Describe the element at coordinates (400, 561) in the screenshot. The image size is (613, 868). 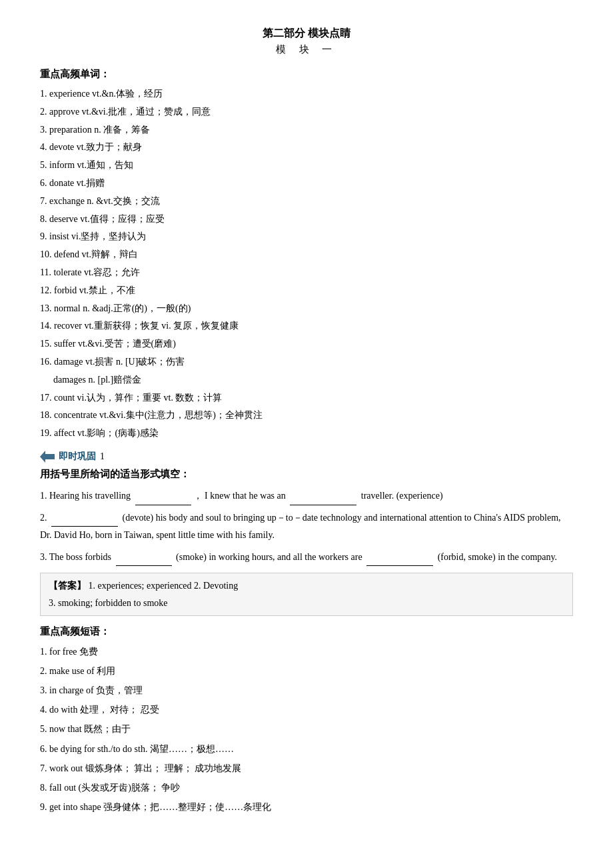
I see `ex3-blank2` at that location.